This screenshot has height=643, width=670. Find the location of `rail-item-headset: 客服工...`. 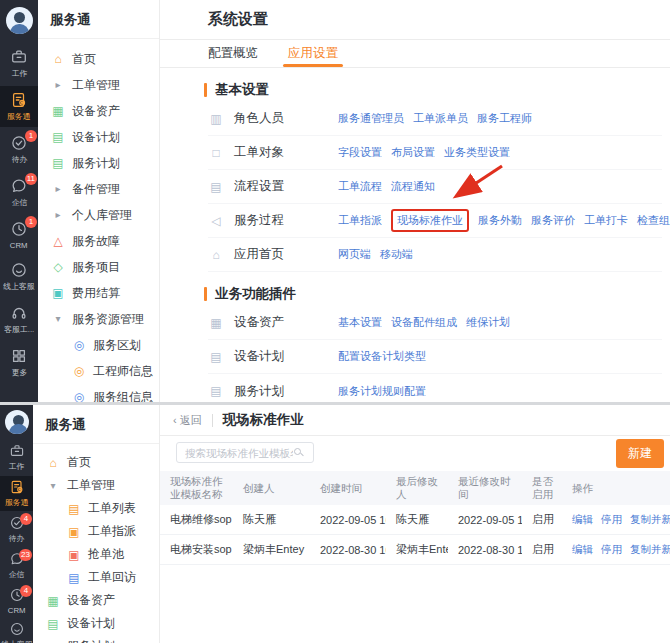

rail-item-headset: 客服工... is located at coordinates (19, 320).